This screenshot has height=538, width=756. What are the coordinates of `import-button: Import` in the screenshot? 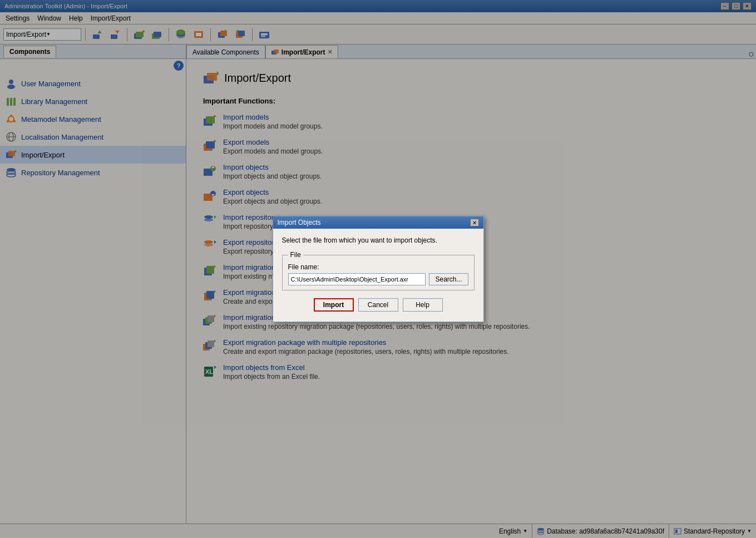 It's located at (334, 305).